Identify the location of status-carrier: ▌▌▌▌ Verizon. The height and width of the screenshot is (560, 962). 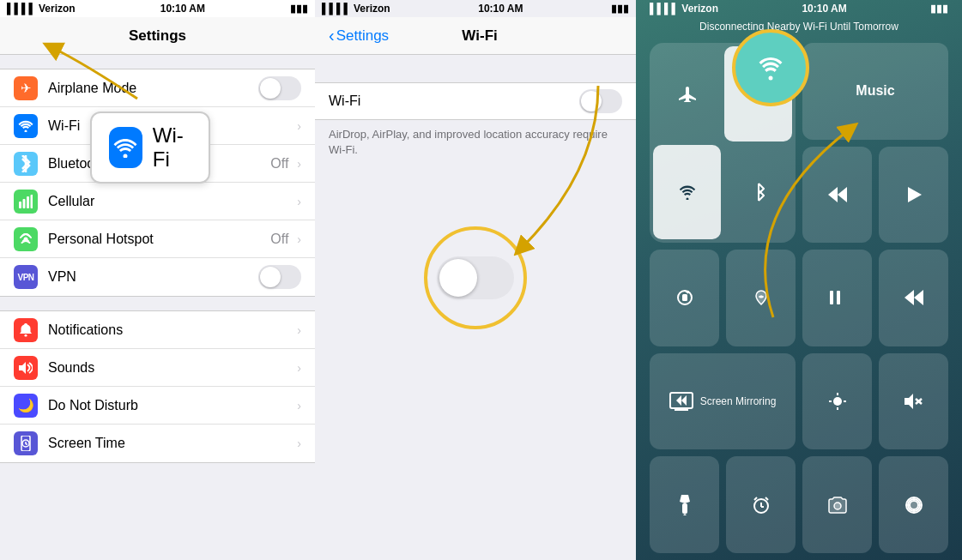
(41, 9).